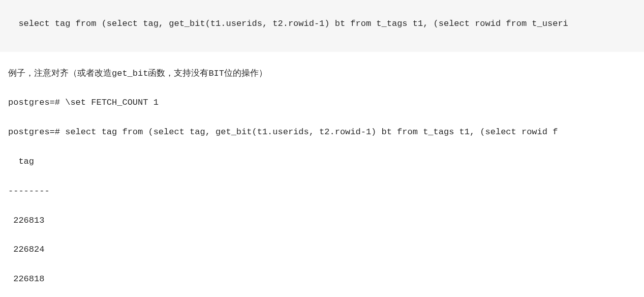  Describe the element at coordinates (322, 103) in the screenshot. I see `psql-command-1: postgres=# \set FETCH_COUNT 1` at that location.